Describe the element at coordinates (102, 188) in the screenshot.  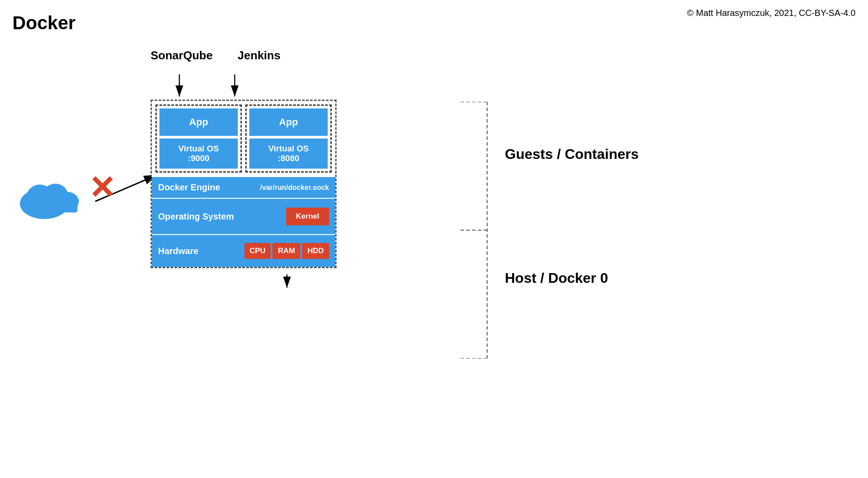
I see `x-mark: ✕` at that location.